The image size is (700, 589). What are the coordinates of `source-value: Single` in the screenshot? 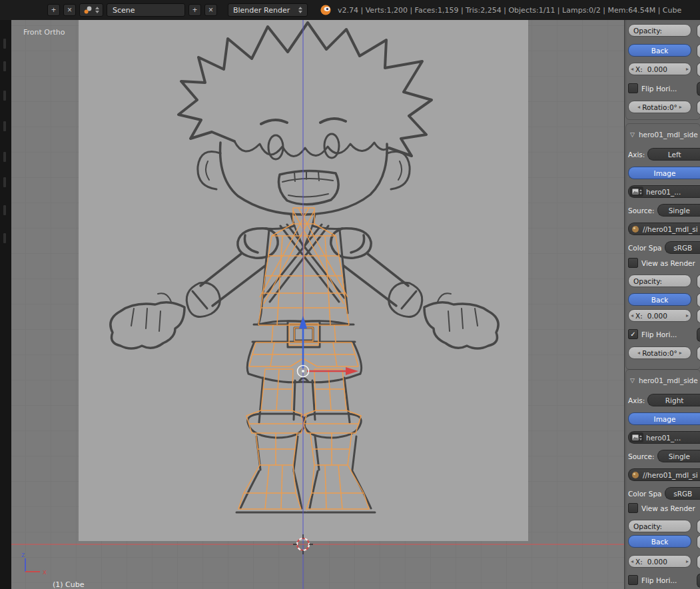 It's located at (679, 456).